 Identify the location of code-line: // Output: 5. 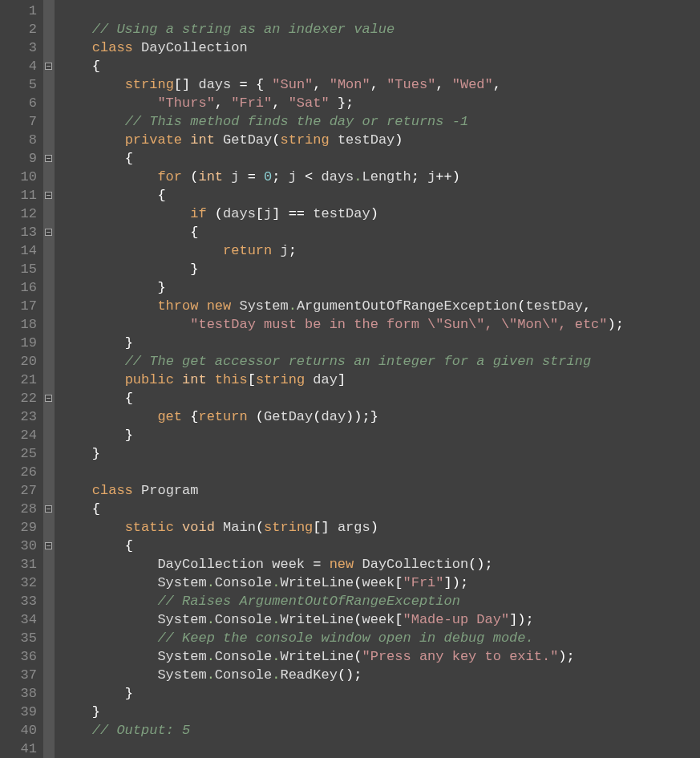
(342, 730).